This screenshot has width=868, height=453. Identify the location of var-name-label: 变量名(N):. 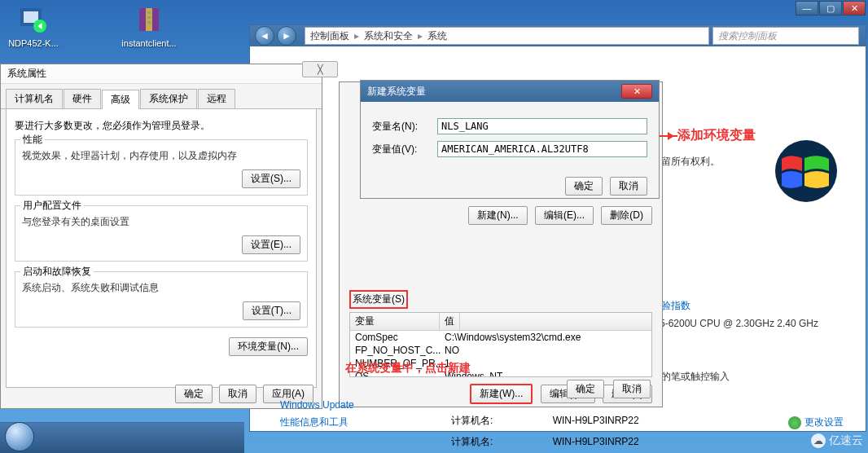
(405, 127).